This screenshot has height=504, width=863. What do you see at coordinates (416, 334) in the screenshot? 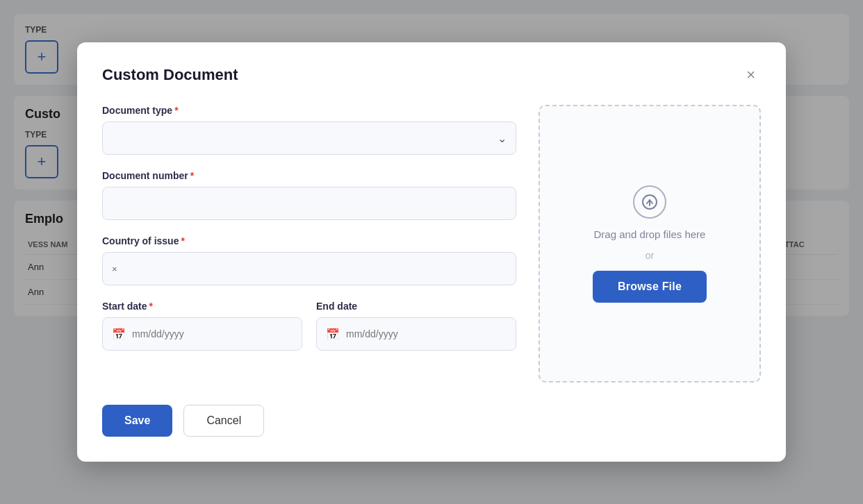
I see `end-date-input` at bounding box center [416, 334].